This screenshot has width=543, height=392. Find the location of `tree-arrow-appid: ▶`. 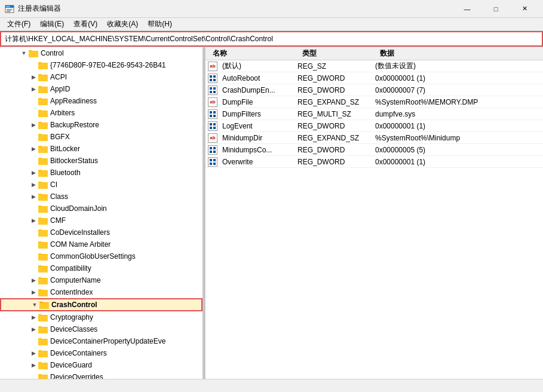

tree-arrow-appid: ▶ is located at coordinates (33, 89).